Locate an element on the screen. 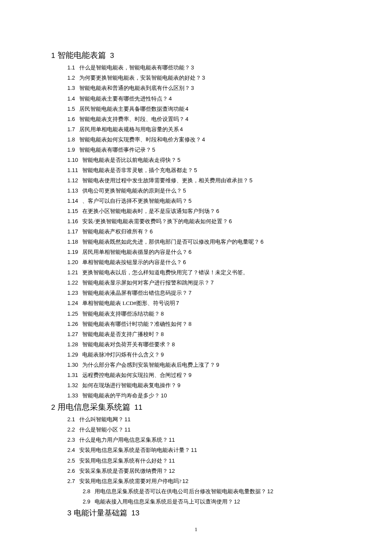  toc-item-label: 、客户可以自行选择不更换智能电能表吗？ is located at coordinates (135, 201).